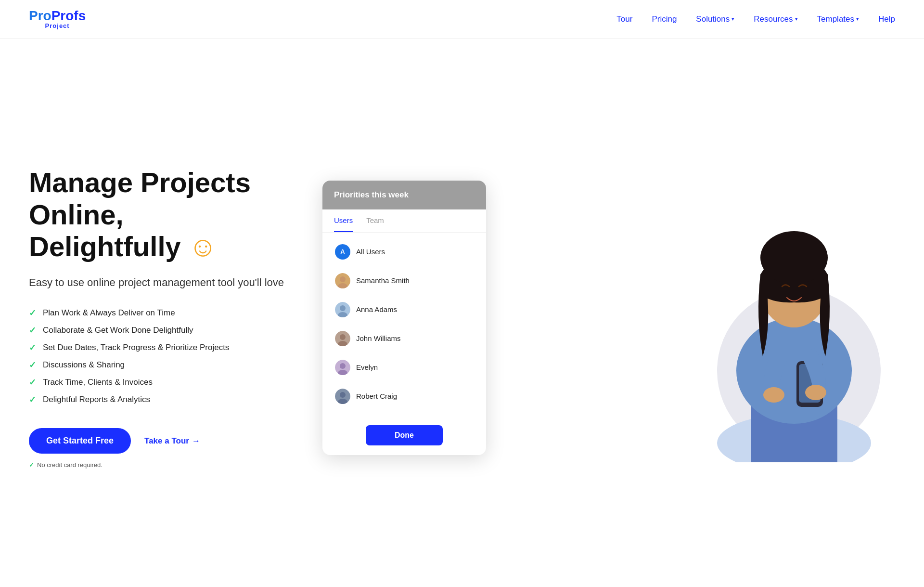 Image resolution: width=924 pixels, height=587 pixels. I want to click on logo-sub: Project, so click(57, 26).